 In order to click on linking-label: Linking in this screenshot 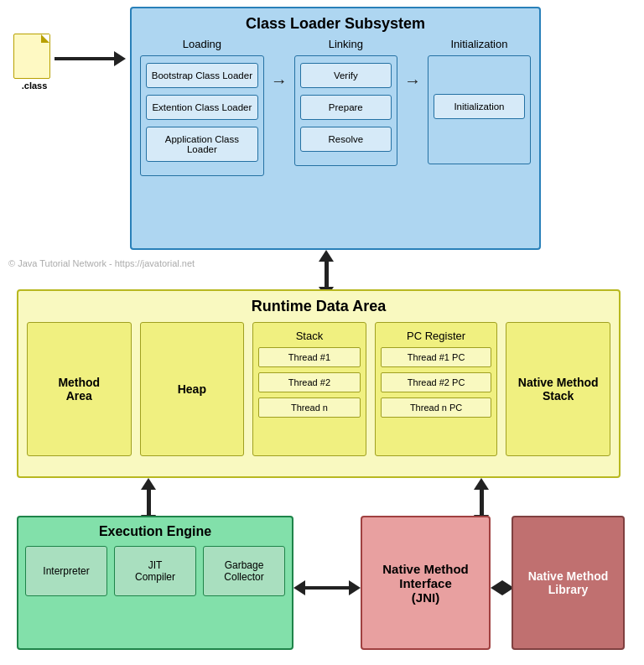, I will do `click(345, 44)`.